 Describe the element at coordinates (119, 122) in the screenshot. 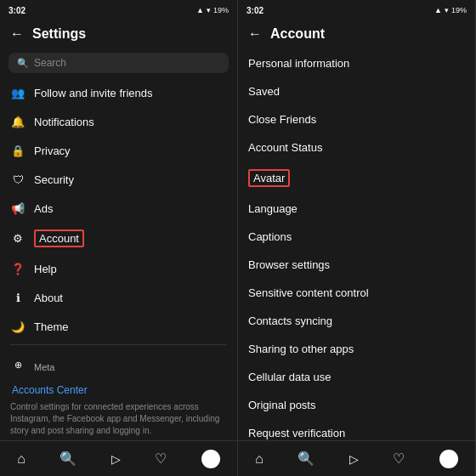

I see `menu-item-notifications: 🔔 Notifications` at that location.